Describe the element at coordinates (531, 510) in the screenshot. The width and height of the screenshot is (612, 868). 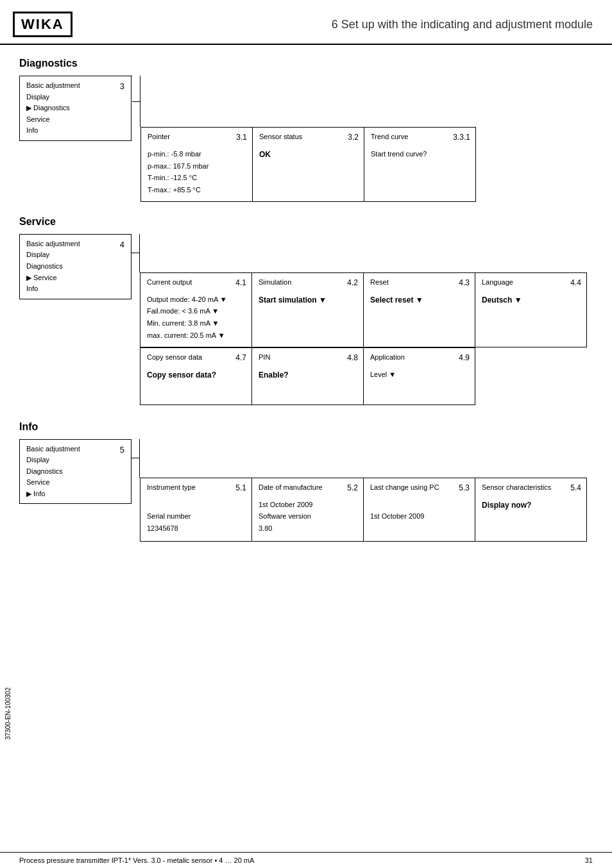
I see `card-sensor-characteristics: Sensor characteristics 5.4 Display now?` at that location.